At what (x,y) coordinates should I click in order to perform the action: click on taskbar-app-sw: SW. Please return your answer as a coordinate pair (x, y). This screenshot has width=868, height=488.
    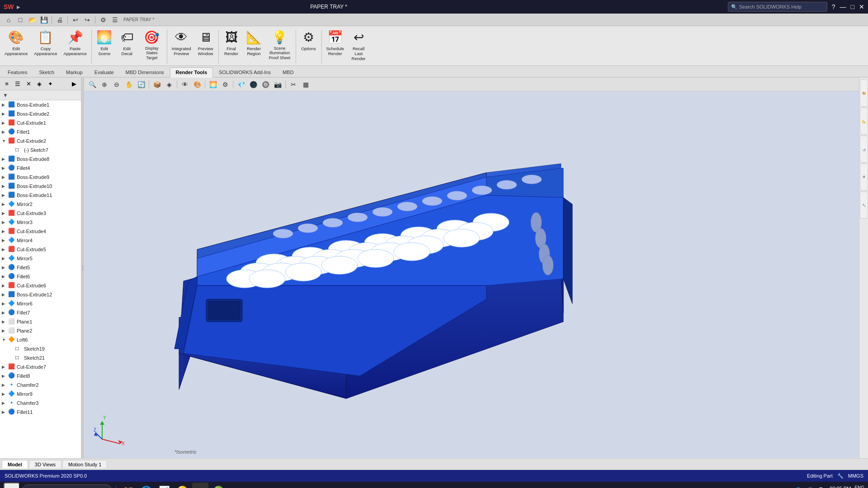
    Looking at the image, I should click on (200, 485).